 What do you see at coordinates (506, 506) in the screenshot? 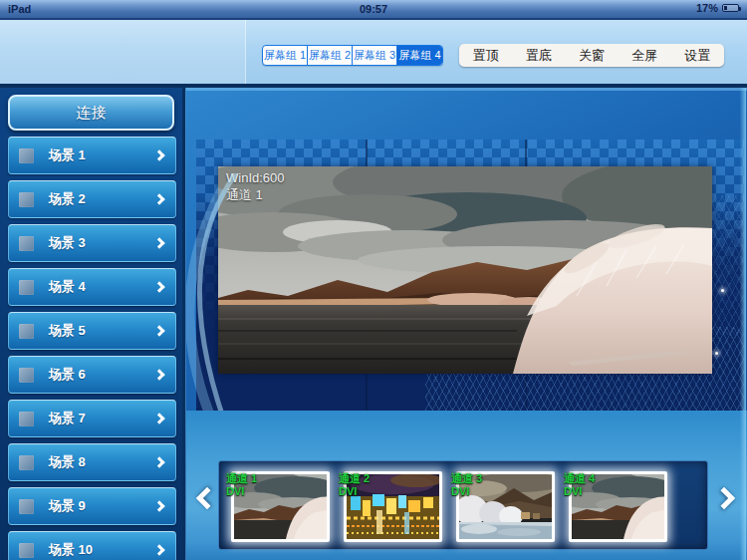
I see `channel-thumbnail-3: 通道 3 DVI` at bounding box center [506, 506].